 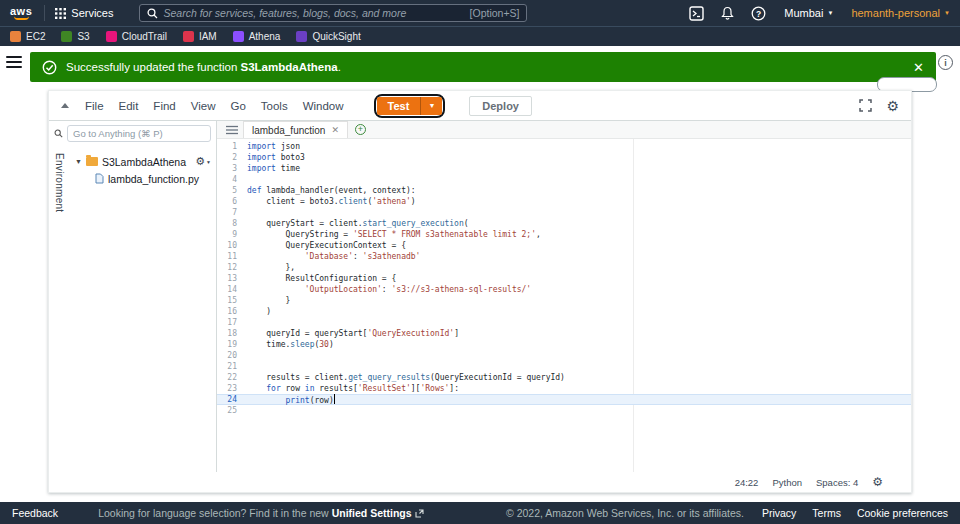 I want to click on menu-item-edit: Edit, so click(x=129, y=106).